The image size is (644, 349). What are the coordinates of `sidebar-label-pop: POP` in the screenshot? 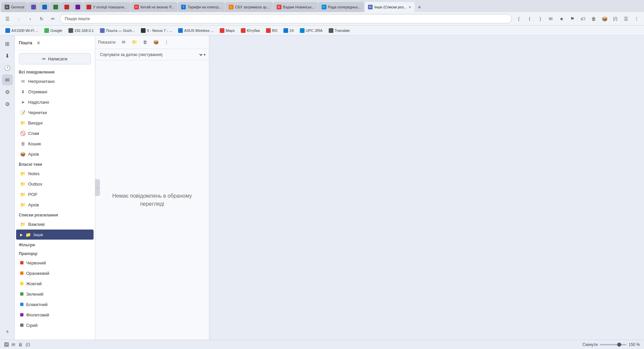 It's located at (33, 195).